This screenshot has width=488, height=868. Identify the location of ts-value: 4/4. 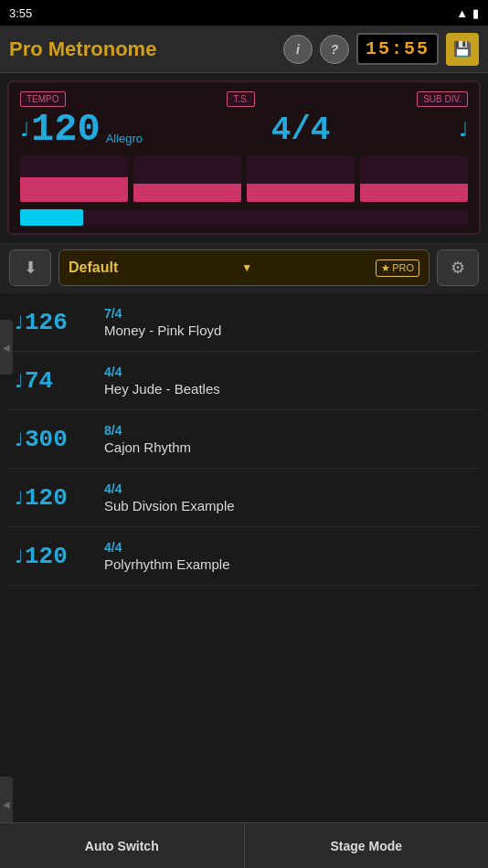
(302, 130).